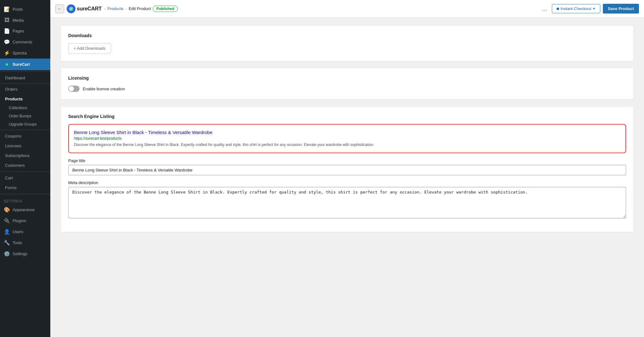  Describe the element at coordinates (140, 9) in the screenshot. I see `breadcrumb-edit: Edit Product` at that location.